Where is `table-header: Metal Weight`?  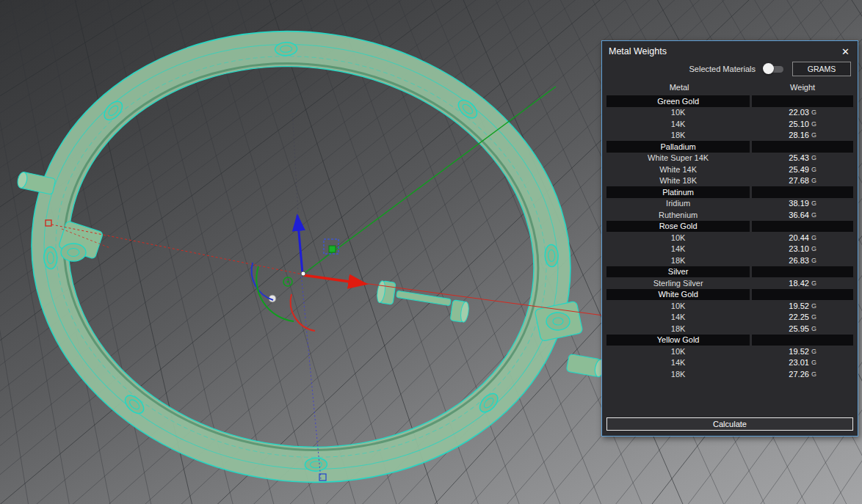 table-header: Metal Weight is located at coordinates (730, 88).